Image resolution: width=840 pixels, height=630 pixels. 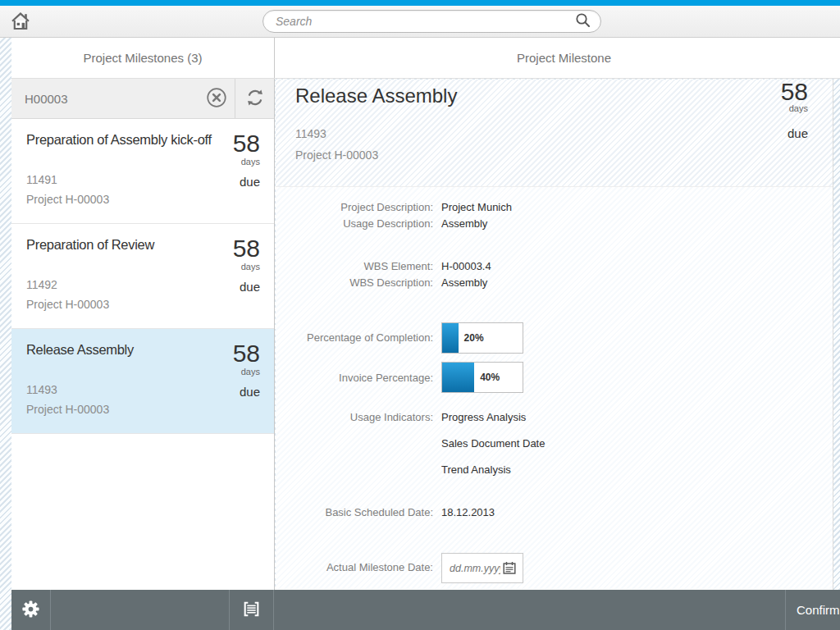 What do you see at coordinates (354, 418) in the screenshot?
I see `usage-indicators-label: Usage Indicators:` at bounding box center [354, 418].